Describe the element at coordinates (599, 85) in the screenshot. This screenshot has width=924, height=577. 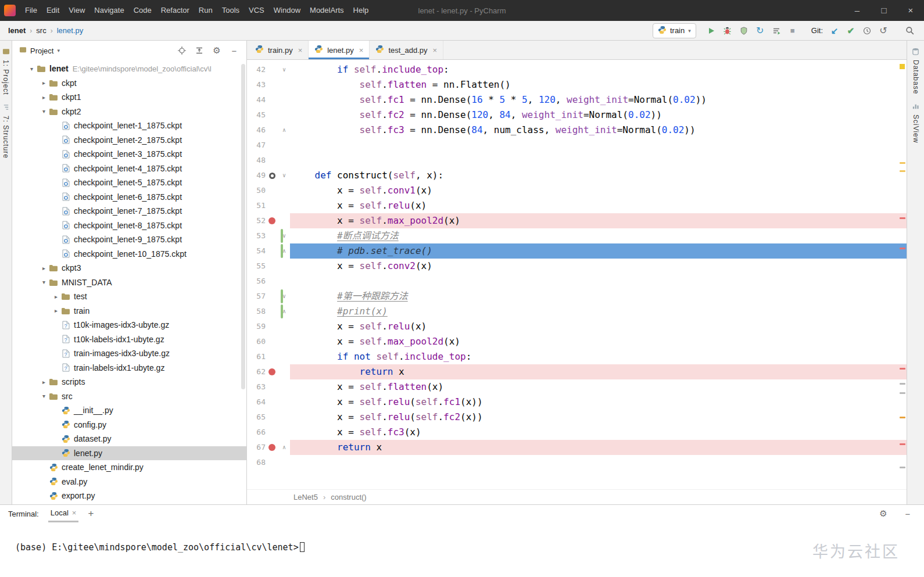
I see `code-text: self.flatten = nn.Flatten()` at that location.